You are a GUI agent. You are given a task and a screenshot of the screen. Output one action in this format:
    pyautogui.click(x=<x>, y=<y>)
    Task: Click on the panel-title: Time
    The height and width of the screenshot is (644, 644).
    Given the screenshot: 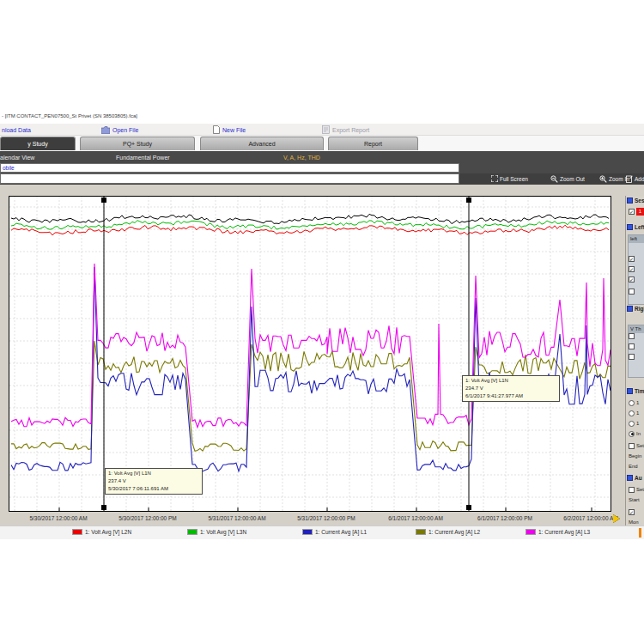 What is the action you would take?
    pyautogui.click(x=639, y=392)
    